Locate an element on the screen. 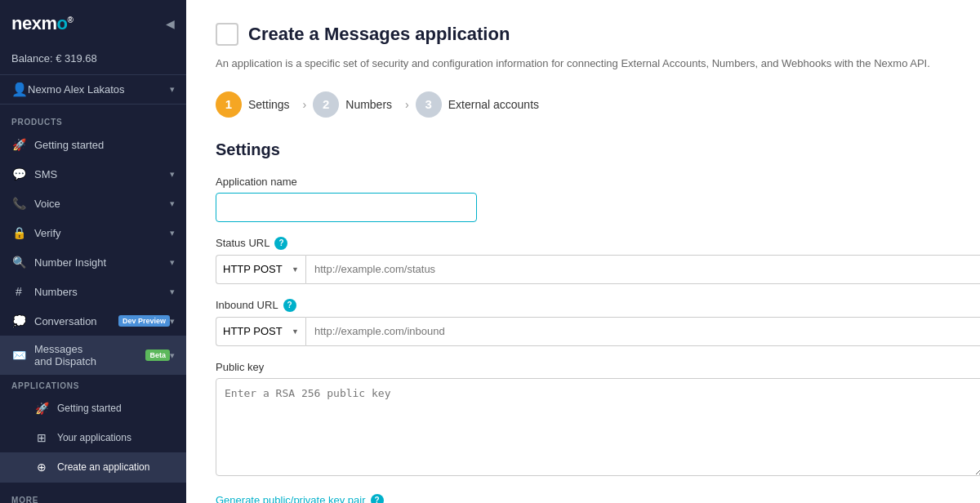  status-url-help-icon: ? is located at coordinates (281, 243).